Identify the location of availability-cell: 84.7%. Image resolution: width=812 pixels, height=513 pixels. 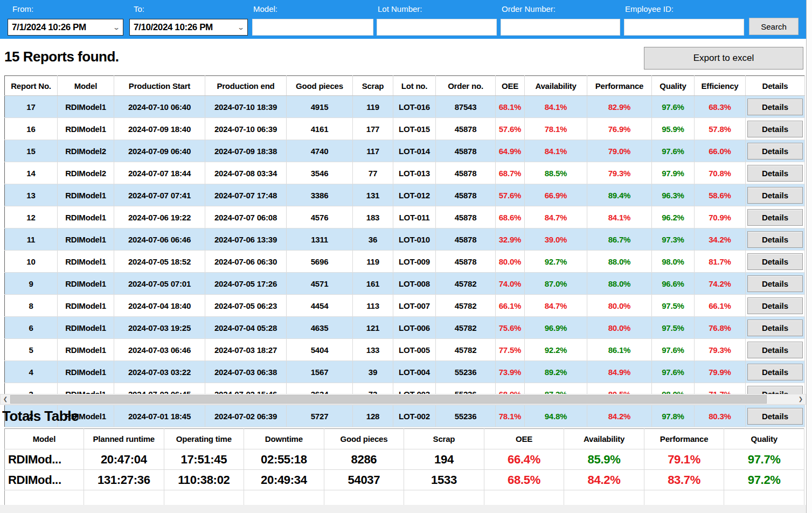
(556, 306).